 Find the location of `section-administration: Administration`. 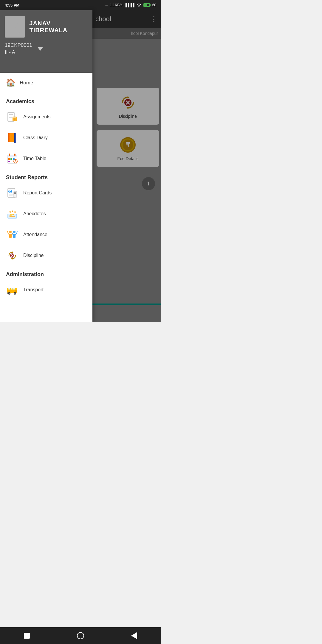

section-administration: Administration is located at coordinates (46, 273).